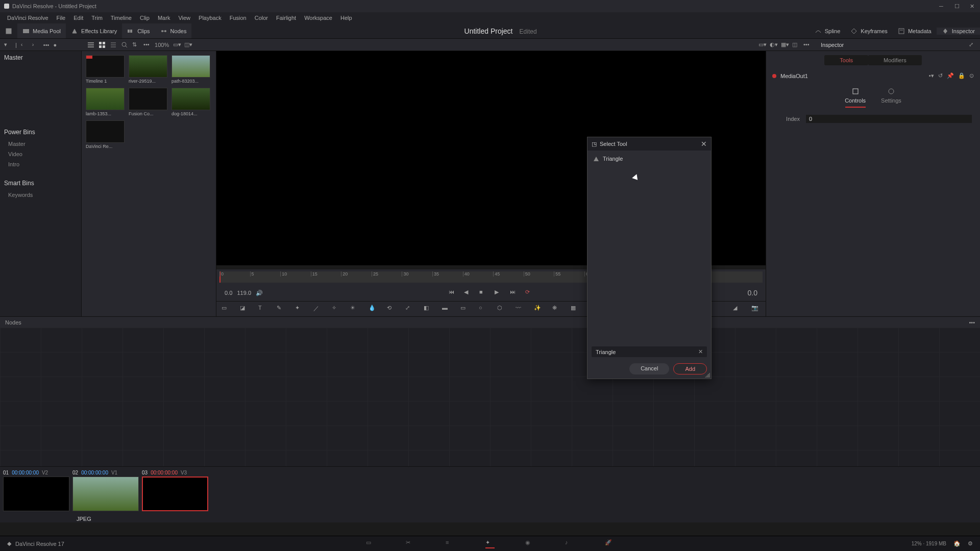 The height and width of the screenshot is (551, 980). I want to click on paint-tool-icon: ✎, so click(281, 309).